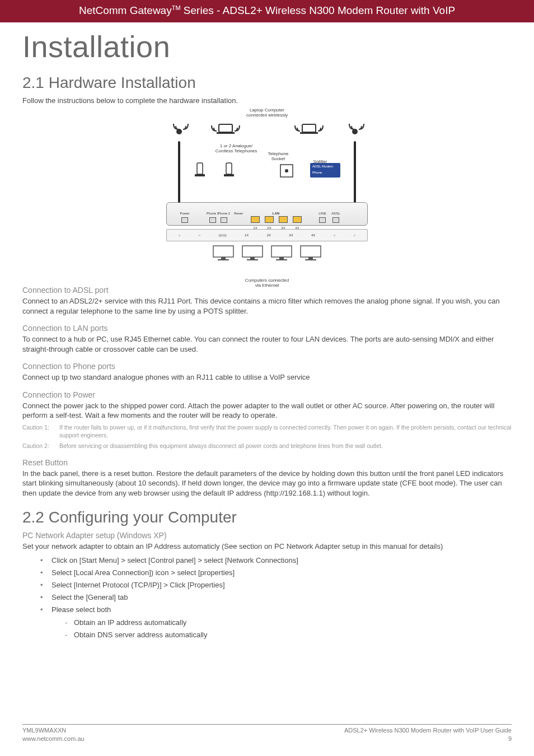 This screenshot has height=756, width=534. Describe the element at coordinates (267, 395) in the screenshot. I see `subhead-power: Connection to Power` at that location.